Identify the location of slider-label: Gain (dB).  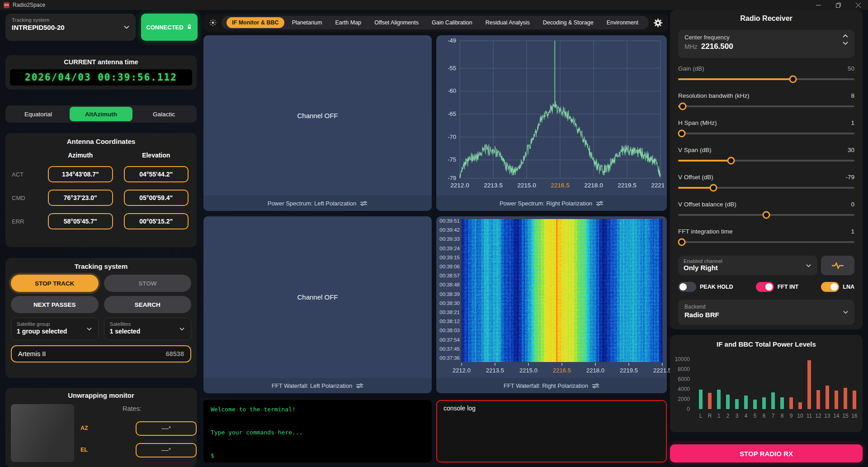
(691, 69).